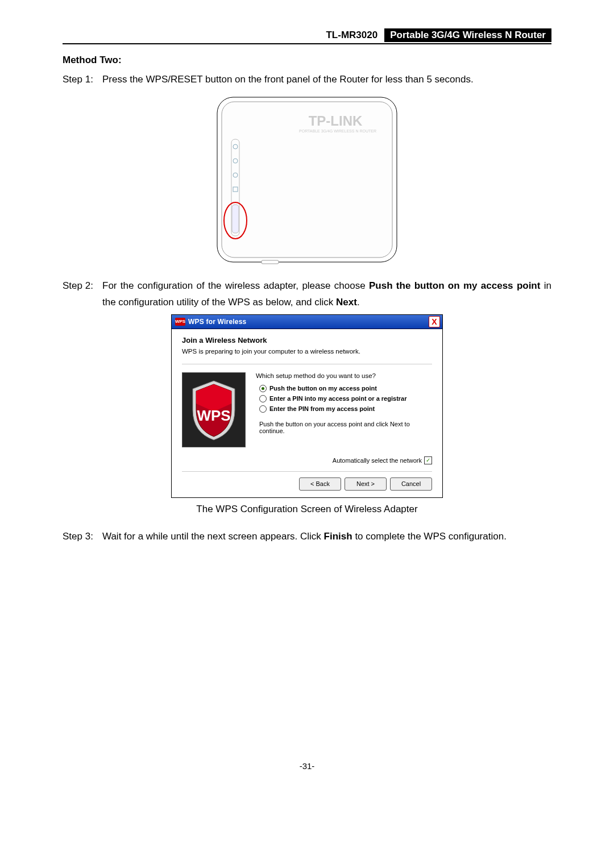 This screenshot has height=868, width=614. Describe the element at coordinates (344, 376) in the screenshot. I see `method-prompt: Which setup method do you want to use?` at that location.